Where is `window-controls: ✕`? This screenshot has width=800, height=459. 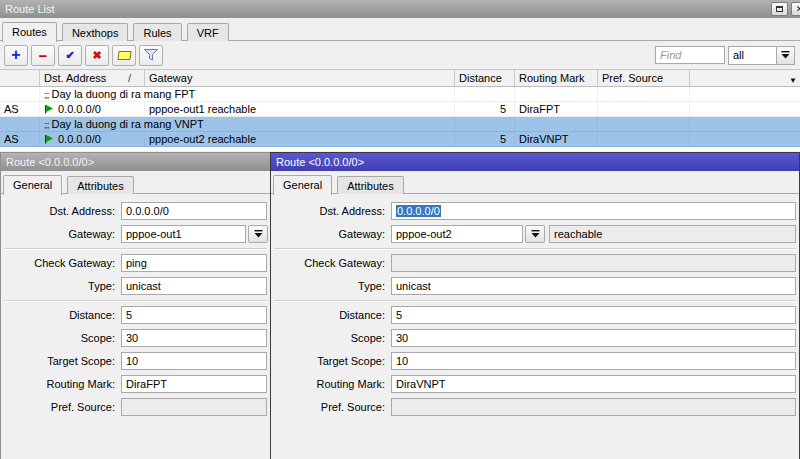
window-controls: ✕ is located at coordinates (786, 9).